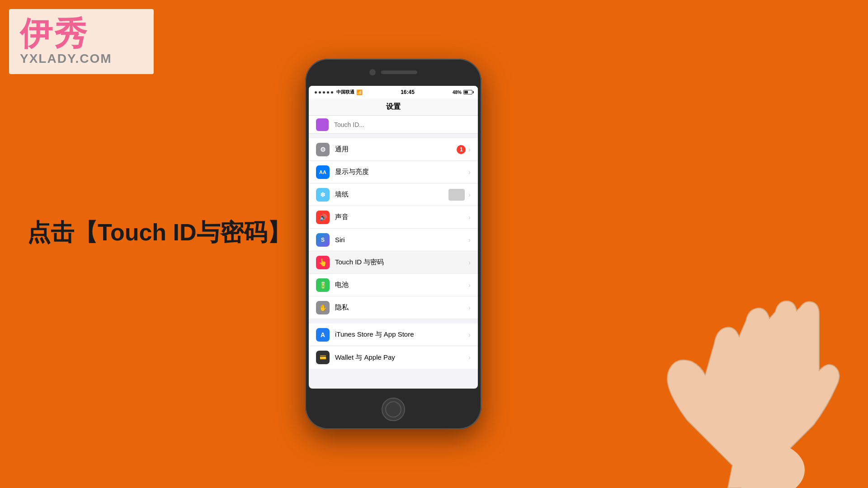 This screenshot has width=868, height=488. I want to click on battery-fill, so click(466, 92).